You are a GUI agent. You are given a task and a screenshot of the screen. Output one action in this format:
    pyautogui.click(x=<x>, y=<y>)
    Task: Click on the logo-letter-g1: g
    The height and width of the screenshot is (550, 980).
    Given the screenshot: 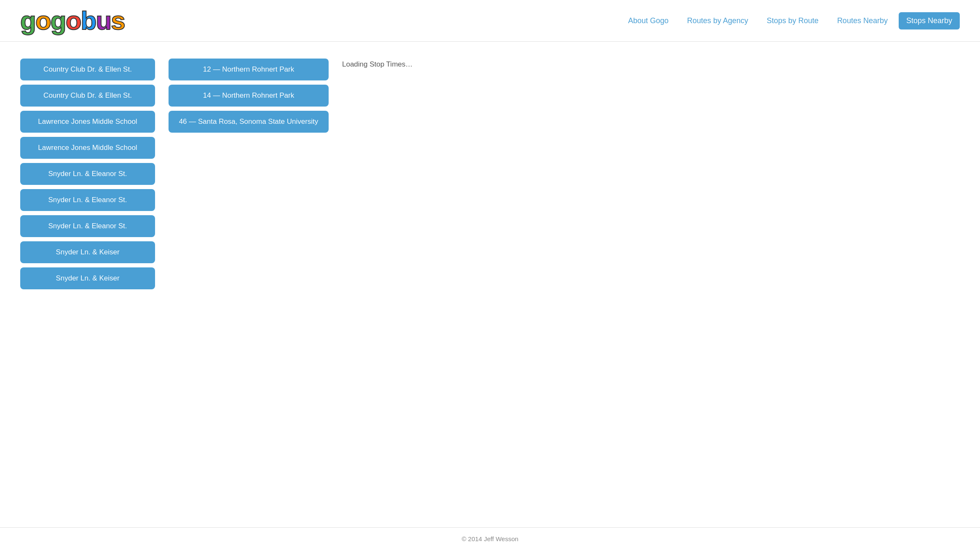 What is the action you would take?
    pyautogui.click(x=28, y=20)
    